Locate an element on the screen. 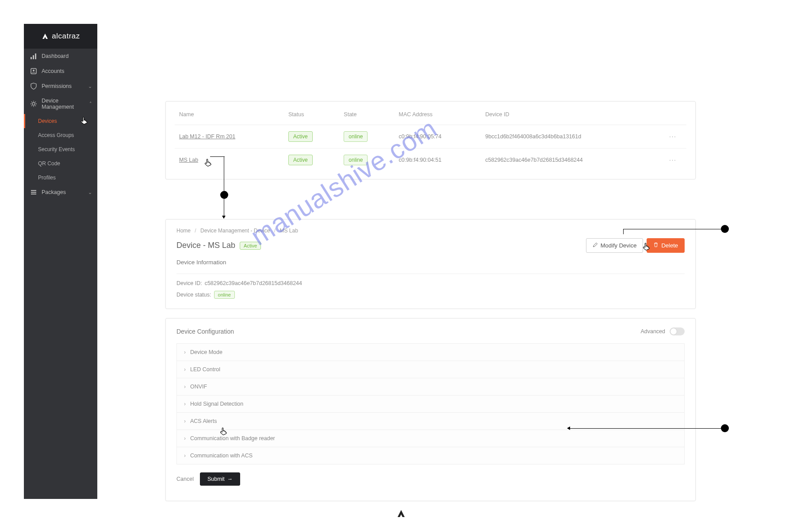 Image resolution: width=812 pixels, height=525 pixels. button-label: Delete is located at coordinates (670, 246).